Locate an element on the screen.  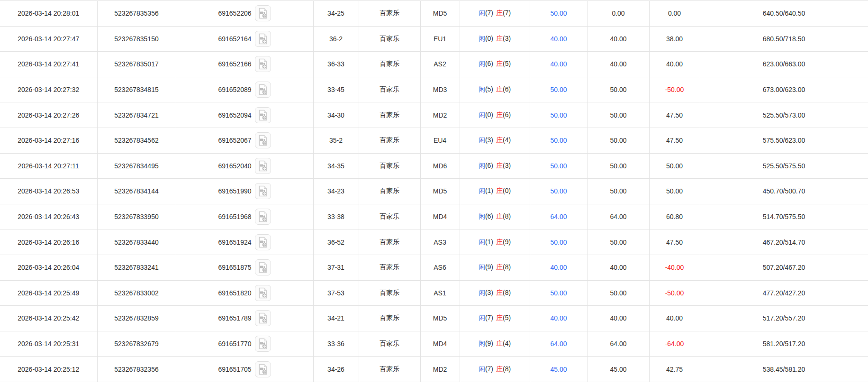
table-code-cell: EU4 is located at coordinates (440, 140).